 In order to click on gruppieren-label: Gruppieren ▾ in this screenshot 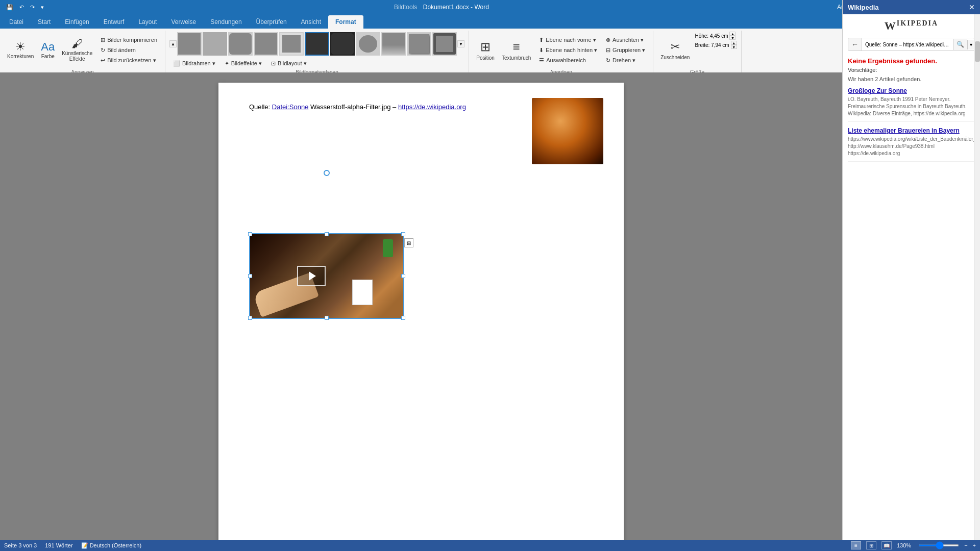, I will do `click(629, 50)`.